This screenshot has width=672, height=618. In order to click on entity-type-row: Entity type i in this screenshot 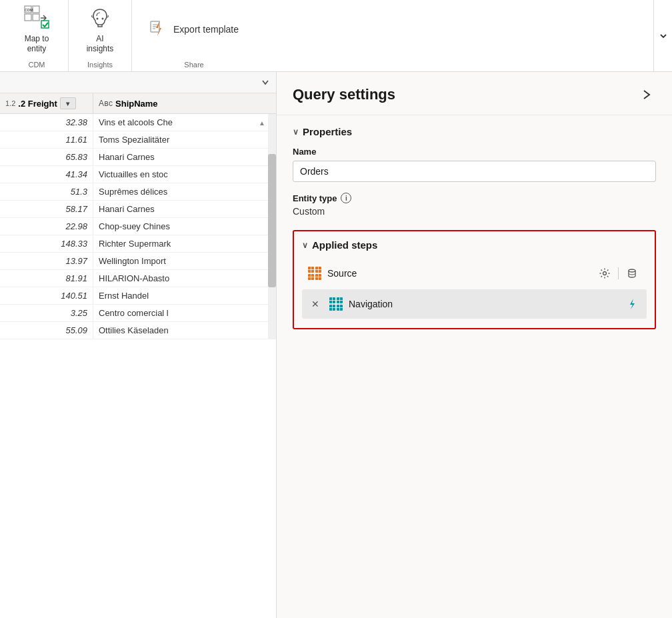, I will do `click(475, 198)`.